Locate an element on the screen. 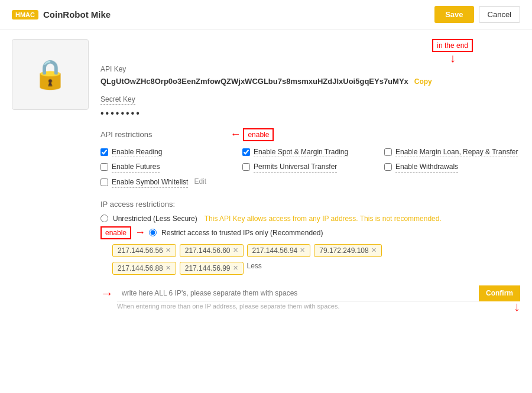 This screenshot has width=532, height=393. right-arrow-icon: → is located at coordinates (140, 233).